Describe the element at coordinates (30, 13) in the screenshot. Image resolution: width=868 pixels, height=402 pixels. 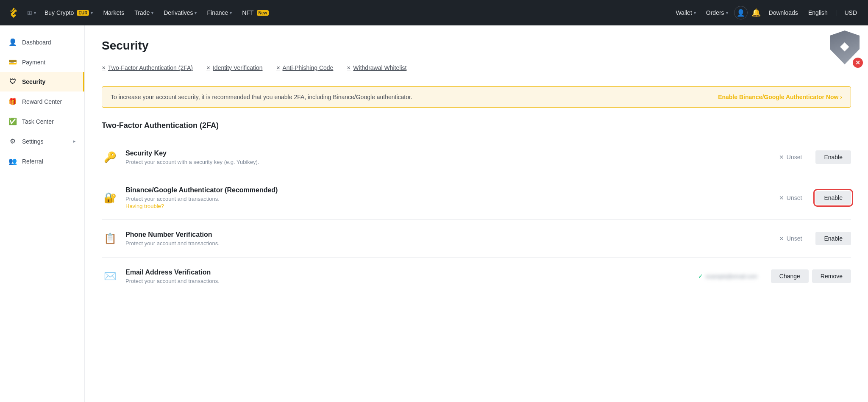
I see `apps-grid-icon: ⊞` at that location.